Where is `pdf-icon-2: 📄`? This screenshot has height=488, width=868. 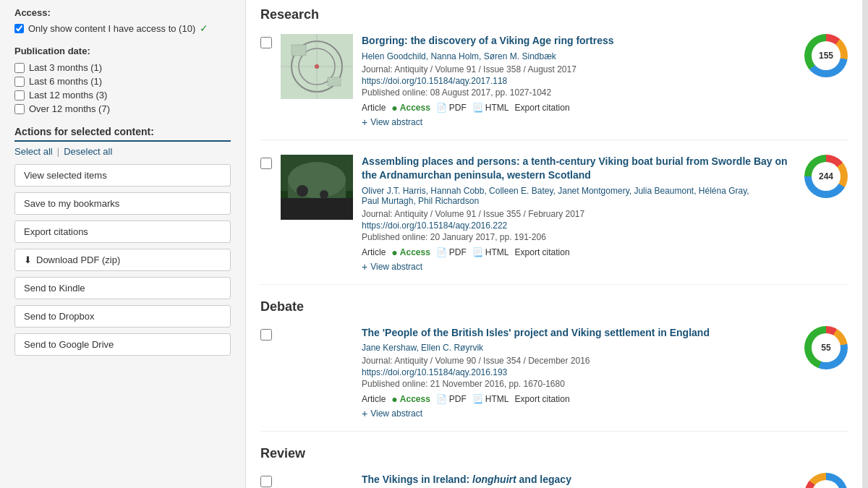
pdf-icon-2: 📄 is located at coordinates (441, 252).